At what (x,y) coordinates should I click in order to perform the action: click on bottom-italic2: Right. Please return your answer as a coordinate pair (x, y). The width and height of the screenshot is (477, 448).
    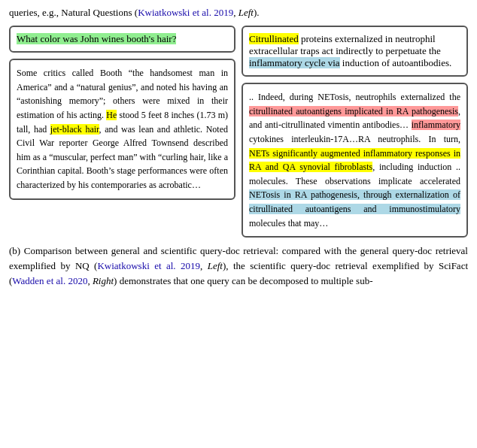
    Looking at the image, I should click on (103, 281).